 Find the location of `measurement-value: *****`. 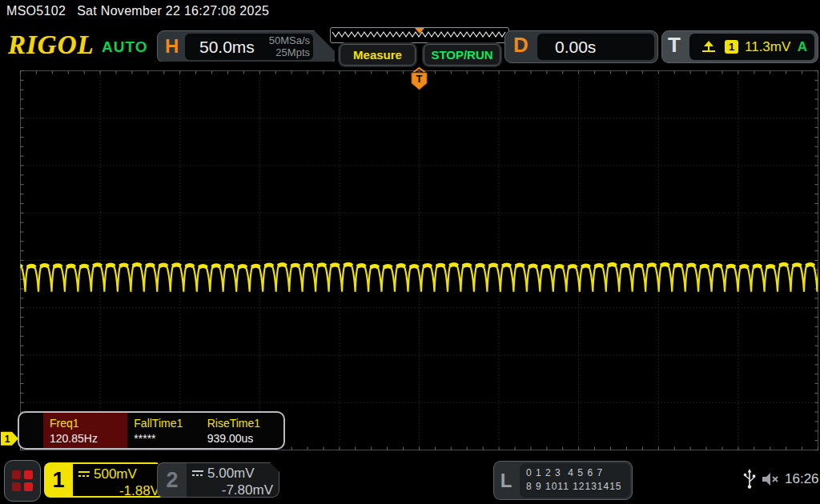

measurement-value: ***** is located at coordinates (167, 438).